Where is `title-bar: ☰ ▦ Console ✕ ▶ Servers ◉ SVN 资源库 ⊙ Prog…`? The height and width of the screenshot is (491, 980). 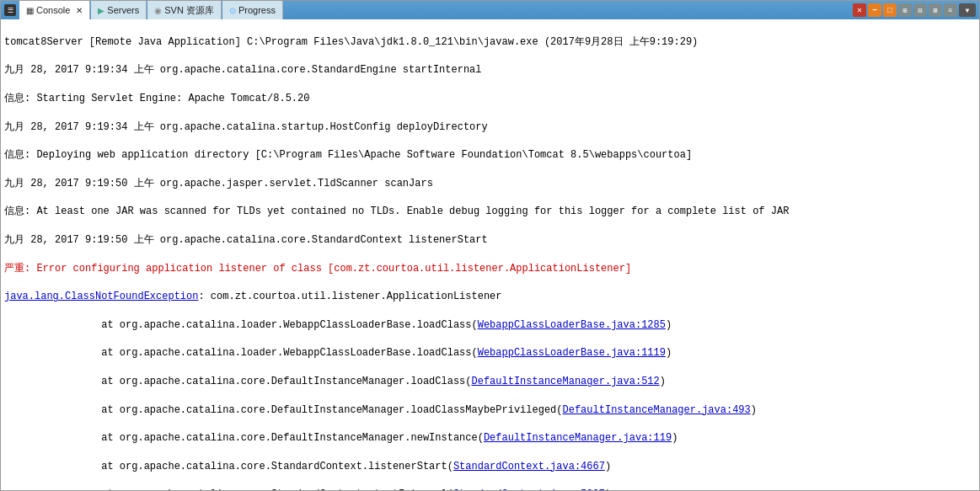 title-bar: ☰ ▦ Console ✕ ▶ Servers ◉ SVN 资源库 ⊙ Prog… is located at coordinates (490, 10).